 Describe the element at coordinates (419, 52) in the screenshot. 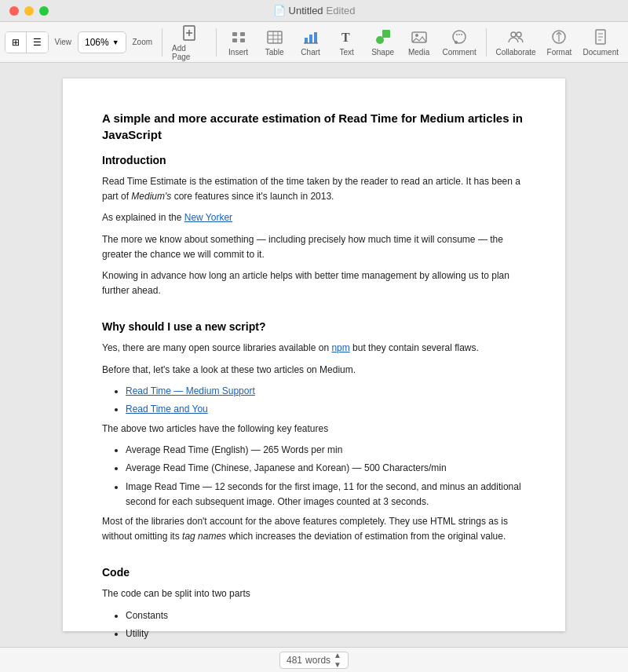

I see `media-label: Media` at that location.